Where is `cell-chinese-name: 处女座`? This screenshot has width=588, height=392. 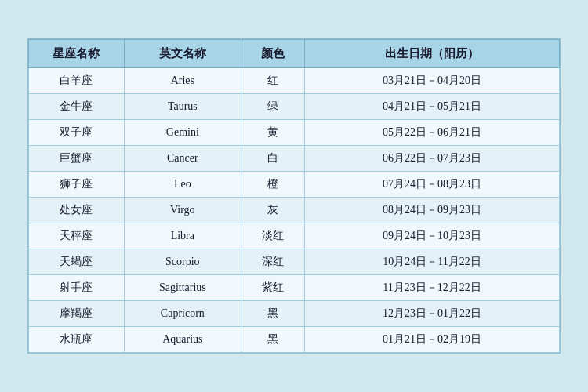
cell-chinese-name: 处女座 is located at coordinates (77, 210).